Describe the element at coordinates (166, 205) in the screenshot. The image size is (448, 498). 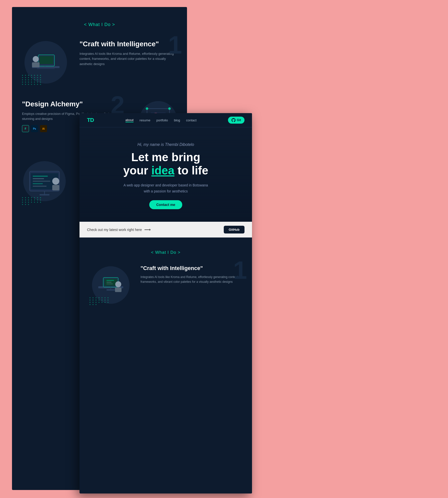
I see `contact-button: Contact me` at that location.